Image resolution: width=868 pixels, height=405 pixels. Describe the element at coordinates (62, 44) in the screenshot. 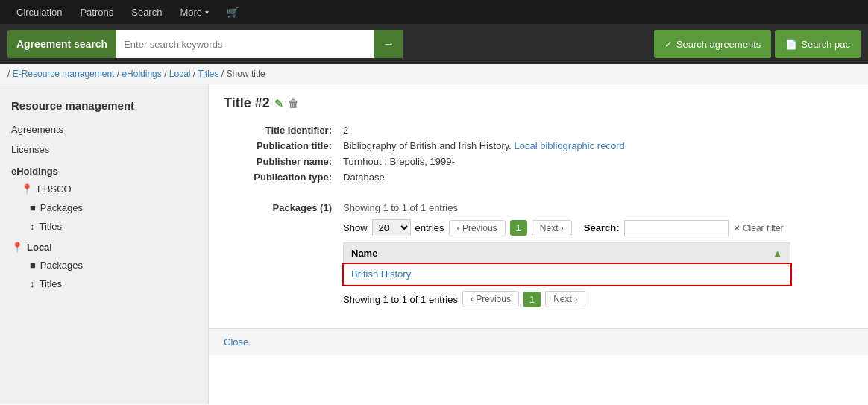

I see `agreement-search-label: Agreement search` at that location.